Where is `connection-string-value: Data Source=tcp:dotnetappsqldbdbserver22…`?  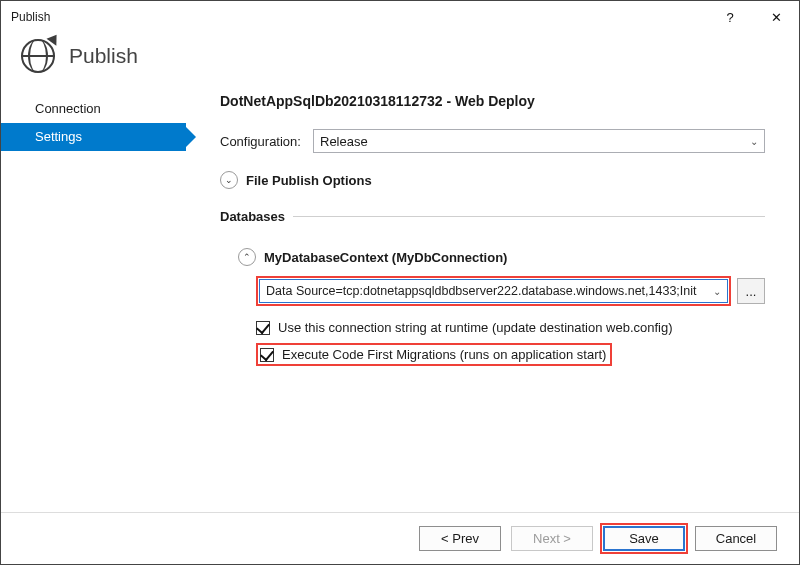
connection-string-value: Data Source=tcp:dotnetappsqldbdbserver22… is located at coordinates (482, 291).